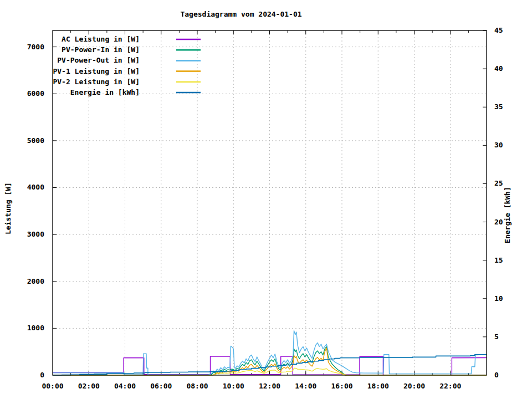 This screenshot has height=399, width=532. I want to click on left-axis-title: Leistung [W], so click(8, 208).